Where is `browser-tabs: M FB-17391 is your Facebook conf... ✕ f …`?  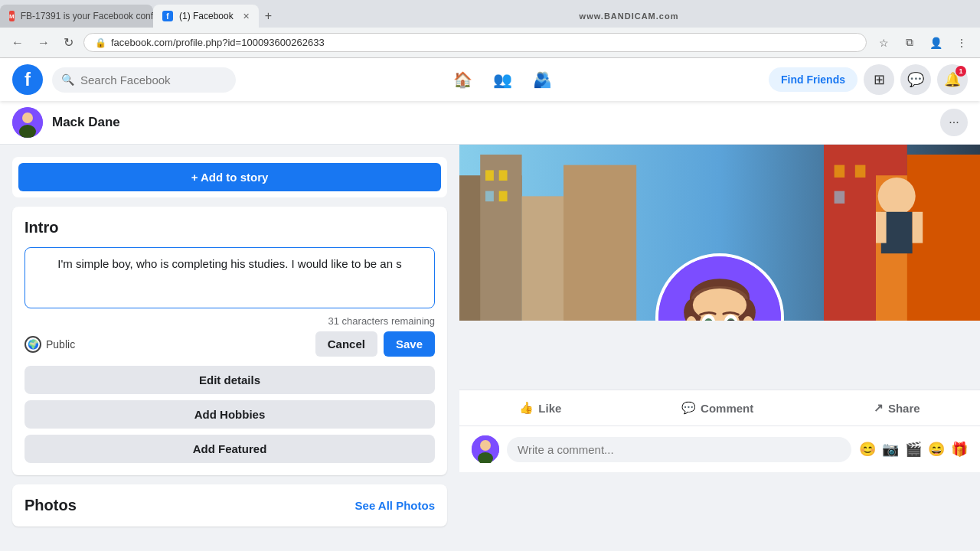
browser-tabs: M FB-17391 is your Facebook conf... ✕ f … is located at coordinates (490, 14).